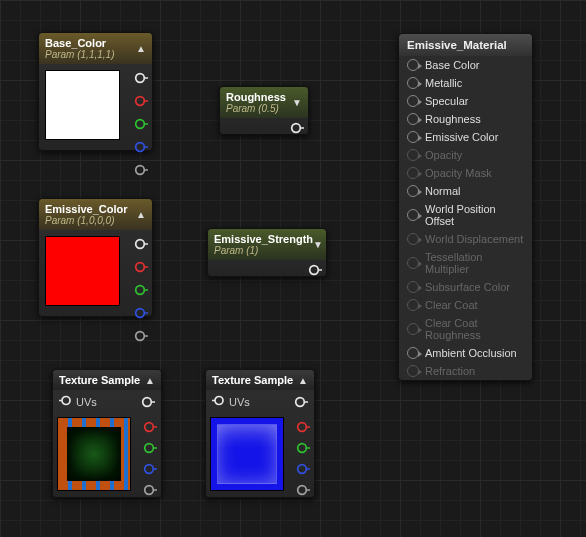 The image size is (586, 537). What do you see at coordinates (96, 48) in the screenshot?
I see `node-header: Base_Color Param (1,1,1,1) ▲` at bounding box center [96, 48].